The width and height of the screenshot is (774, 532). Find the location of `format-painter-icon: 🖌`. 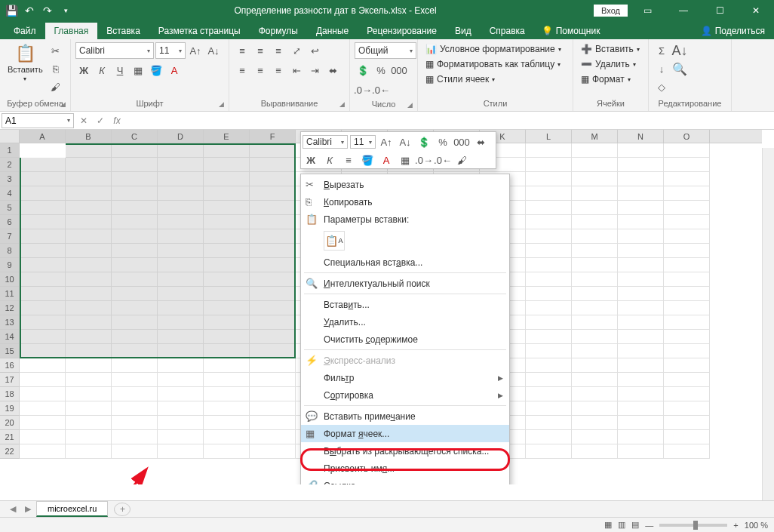

format-painter-icon: 🖌 is located at coordinates (56, 87).